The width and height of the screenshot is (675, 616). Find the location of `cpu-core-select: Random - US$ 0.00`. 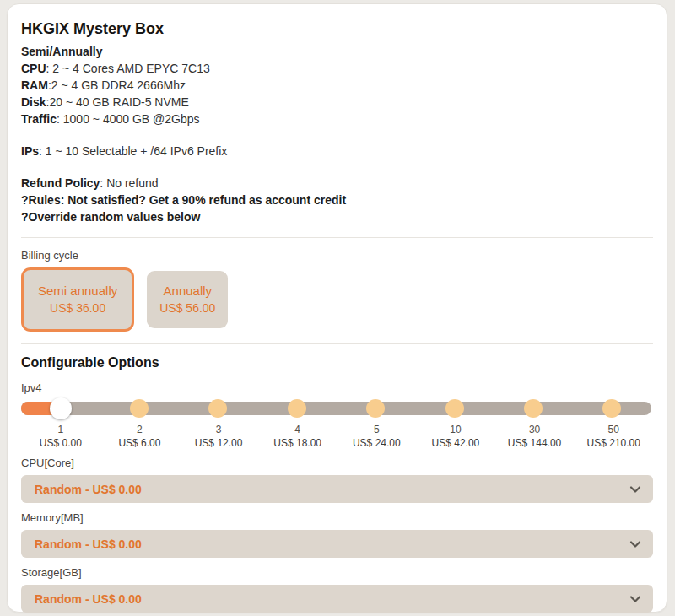

cpu-core-select: Random - US$ 0.00 is located at coordinates (338, 489).